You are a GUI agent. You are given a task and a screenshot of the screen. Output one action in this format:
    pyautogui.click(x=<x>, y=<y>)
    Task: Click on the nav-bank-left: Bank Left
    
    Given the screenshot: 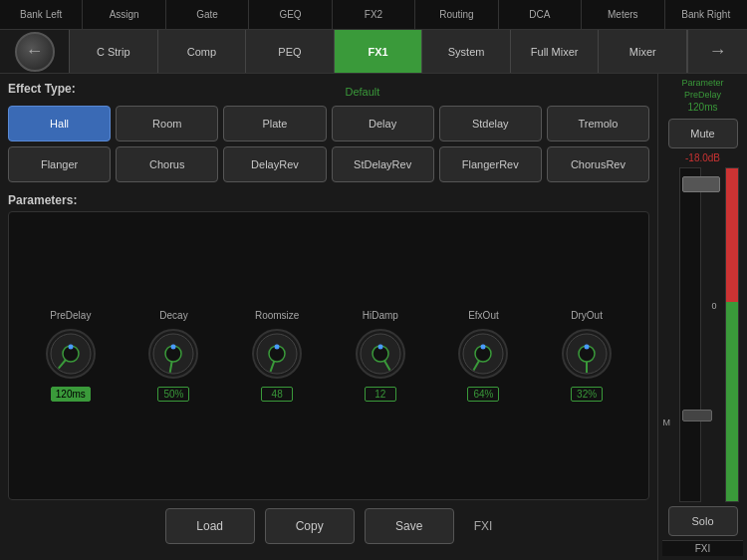 What is the action you would take?
    pyautogui.click(x=42, y=14)
    